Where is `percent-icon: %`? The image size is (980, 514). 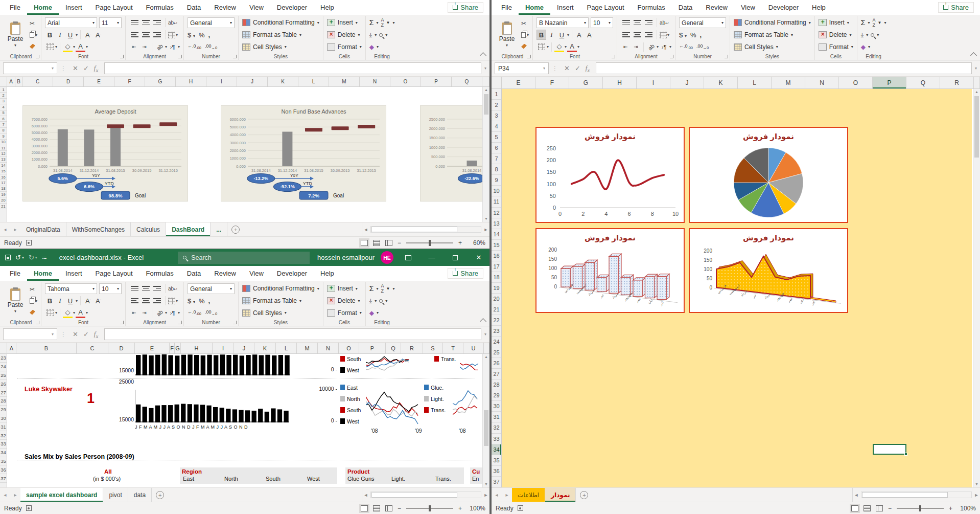
percent-icon: % is located at coordinates (693, 35).